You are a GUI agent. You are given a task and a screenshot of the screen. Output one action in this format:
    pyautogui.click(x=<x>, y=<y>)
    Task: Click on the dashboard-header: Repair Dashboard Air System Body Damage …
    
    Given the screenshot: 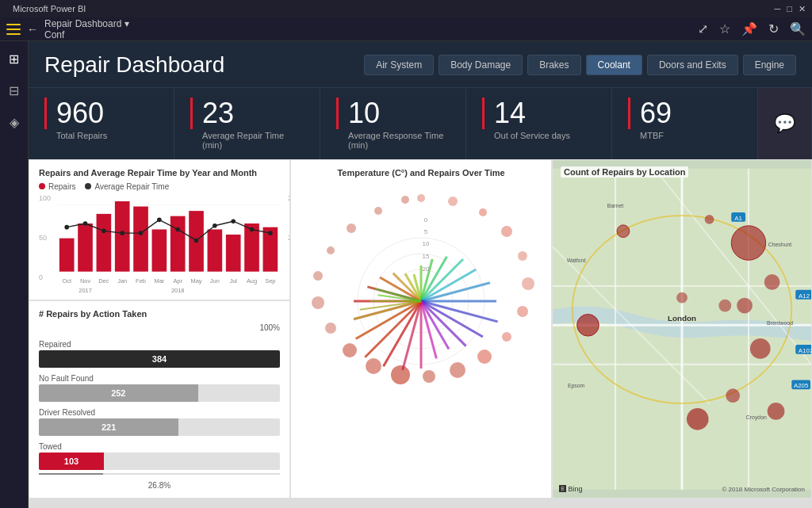 What is the action you would take?
    pyautogui.click(x=420, y=64)
    